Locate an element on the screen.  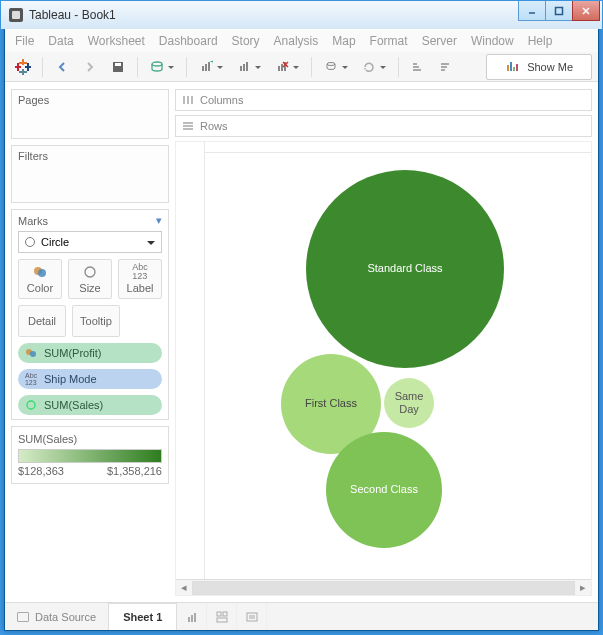
horizontal-scrollbar: ◂ ▸ is located at coordinates (384, 587).